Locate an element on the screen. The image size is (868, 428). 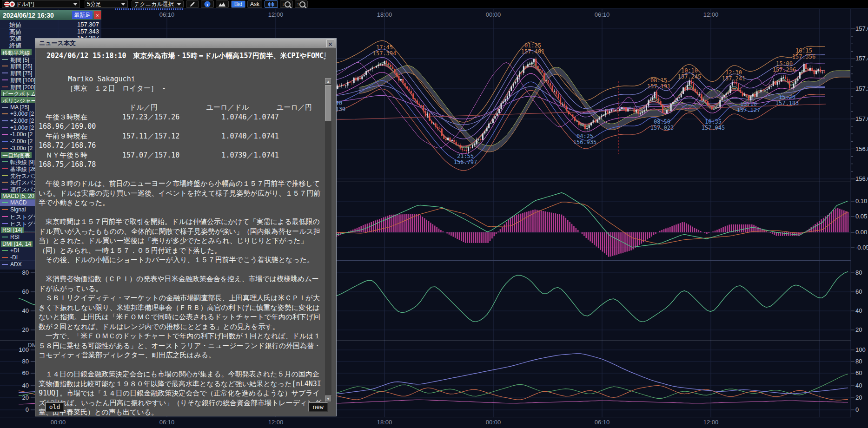
technical-select-button: テクニカル選択 is located at coordinates (158, 4).